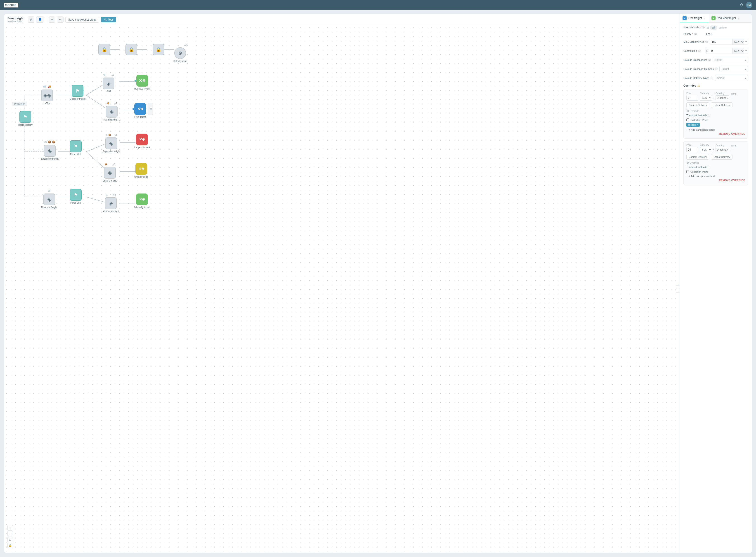  I want to click on field-exclude-delivery-types: Exclude Delivery Types ⓘ Select ▾, so click(716, 78).